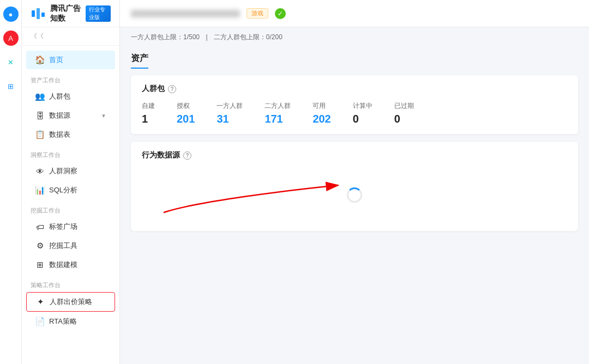 This screenshot has height=364, width=589. What do you see at coordinates (71, 302) in the screenshot?
I see `nav-item-bidstrategy: ✦ 人群出价策略` at bounding box center [71, 302].